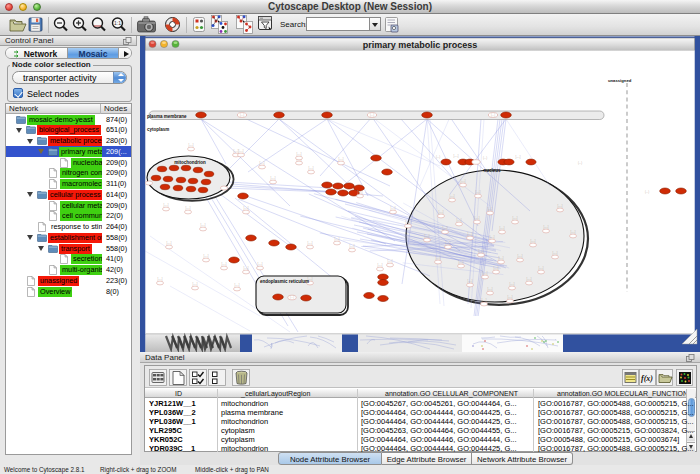 The width and height of the screenshot is (700, 474). Describe the element at coordinates (158, 130) in the screenshot. I see `svg-text: cytoplasm` at that location.